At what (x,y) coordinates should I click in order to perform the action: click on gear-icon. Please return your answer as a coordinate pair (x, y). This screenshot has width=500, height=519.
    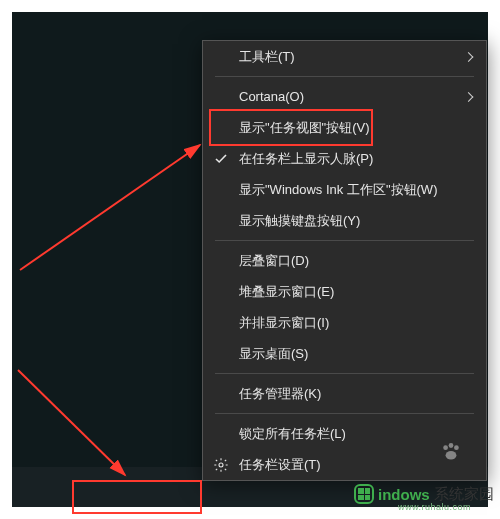
    Looking at the image, I should click on (221, 465).